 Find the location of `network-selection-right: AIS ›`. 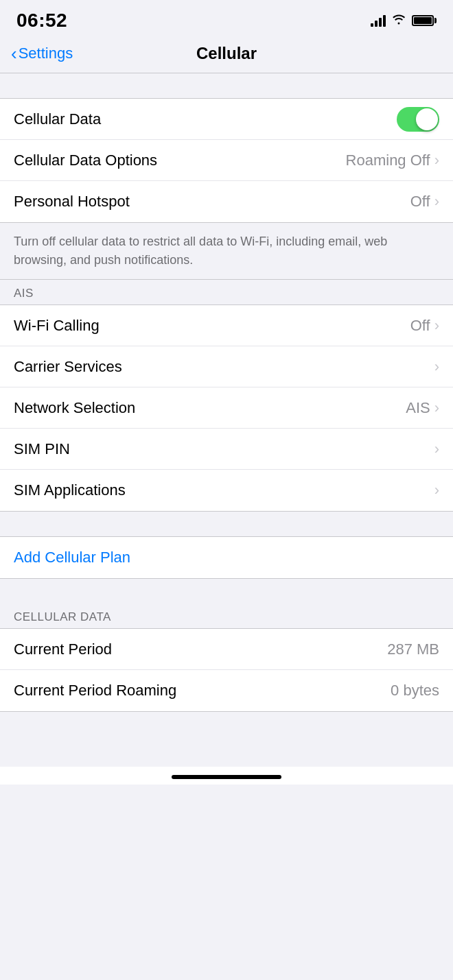

network-selection-right: AIS › is located at coordinates (423, 408).